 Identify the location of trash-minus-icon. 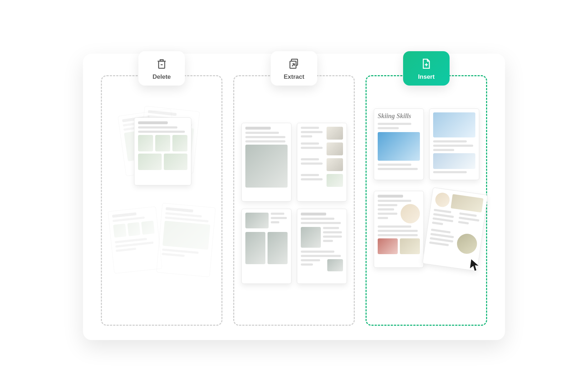
(162, 64).